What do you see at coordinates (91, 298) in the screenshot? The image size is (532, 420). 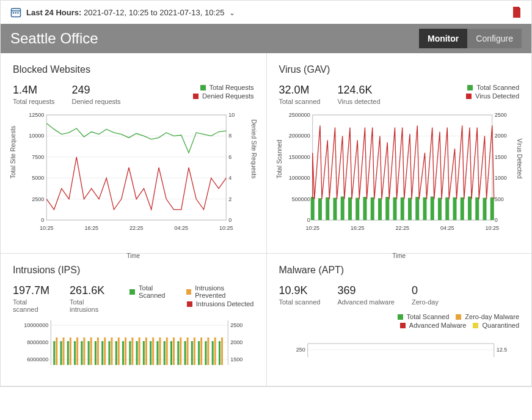 I see `stat-ips-intrusions: 261.6K Total intrusions` at bounding box center [91, 298].